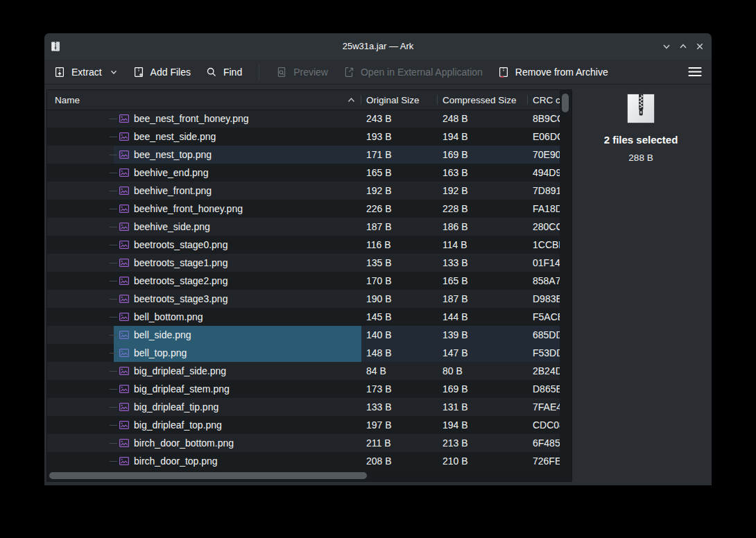  What do you see at coordinates (160, 353) in the screenshot?
I see `file-name: bell_top.png` at bounding box center [160, 353].